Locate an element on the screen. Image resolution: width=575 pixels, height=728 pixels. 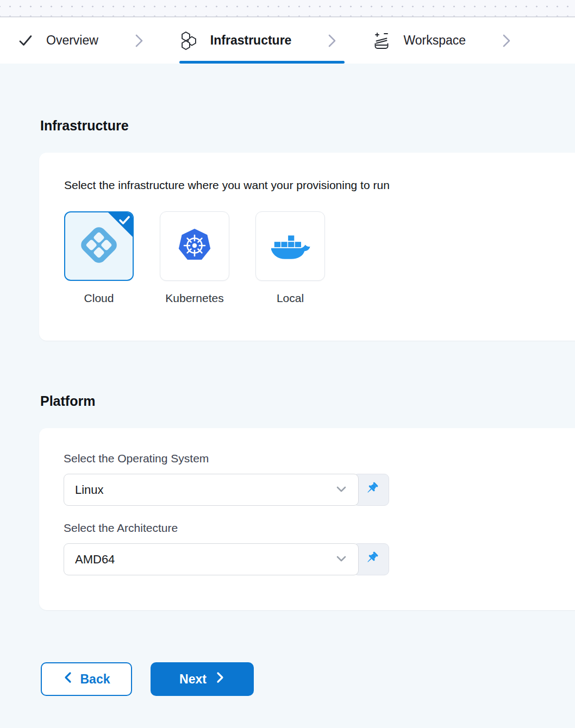
os-field: Select the Operating System Linux is located at coordinates (314, 479).